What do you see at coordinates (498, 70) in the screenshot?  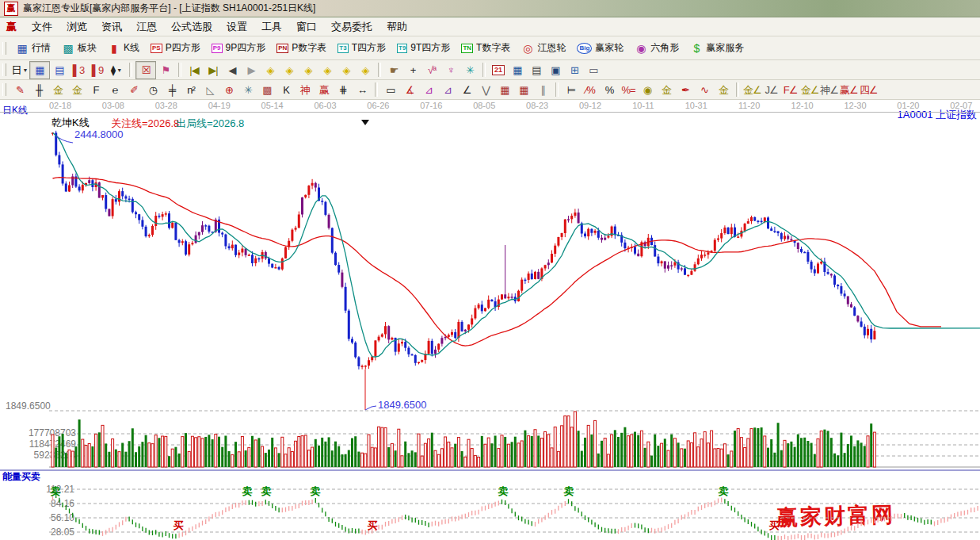 I see `calendar-button: 21` at bounding box center [498, 70].